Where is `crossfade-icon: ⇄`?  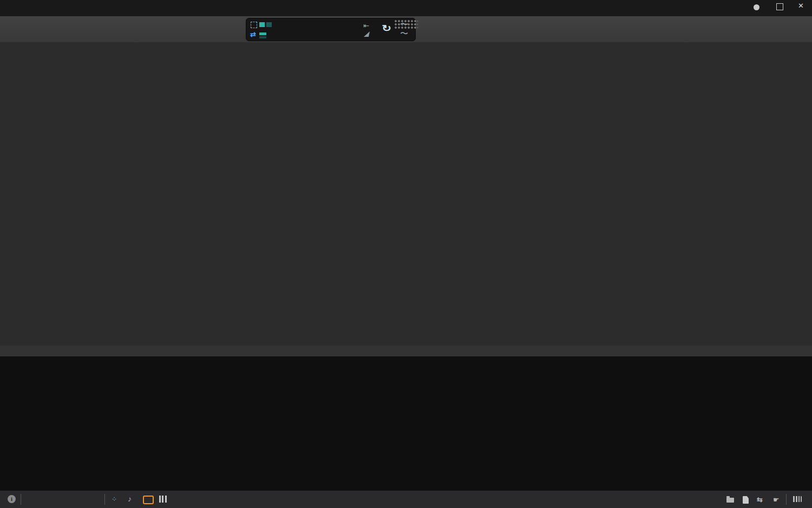 crossfade-icon: ⇄ is located at coordinates (253, 35).